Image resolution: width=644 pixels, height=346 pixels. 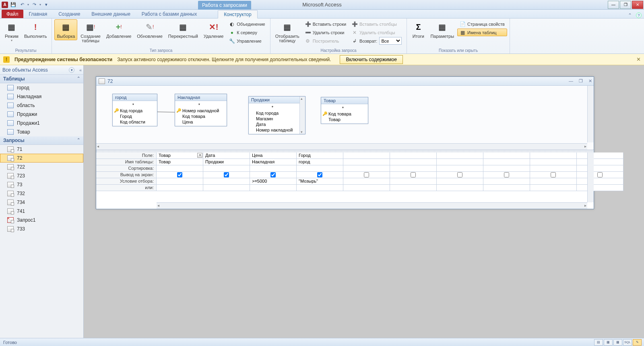 What do you see at coordinates (287, 32) in the screenshot?
I see `showtable-button: ▦ Отобразить таблицу` at bounding box center [287, 32].